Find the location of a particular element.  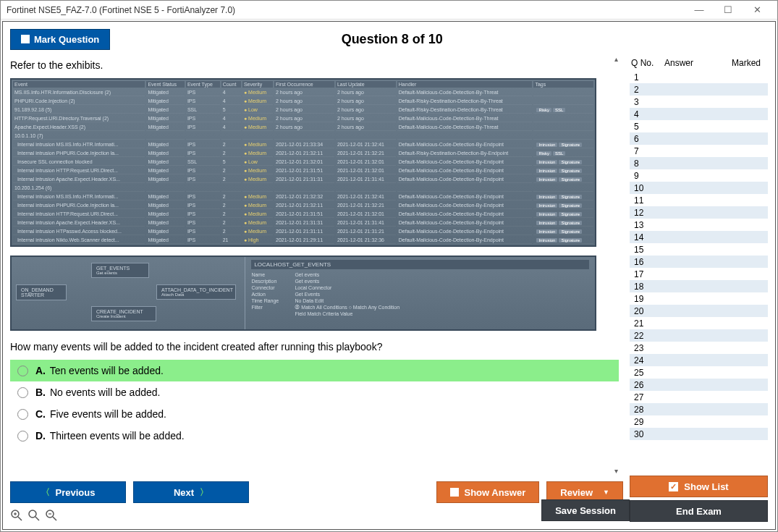

question-number: 24 is located at coordinates (648, 360).